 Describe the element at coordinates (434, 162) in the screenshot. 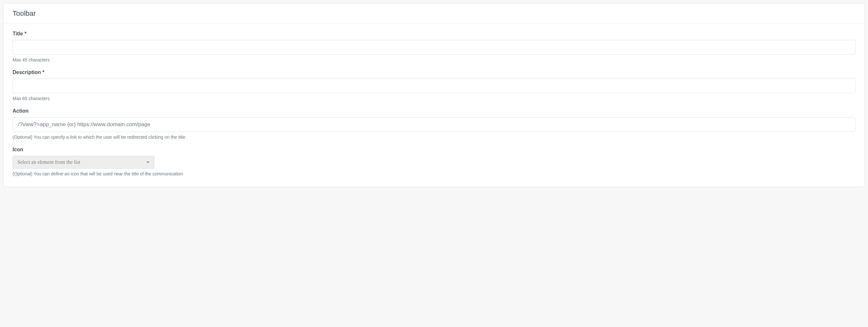

I see `icon-group: Icon Select an element from the list (Op…` at that location.